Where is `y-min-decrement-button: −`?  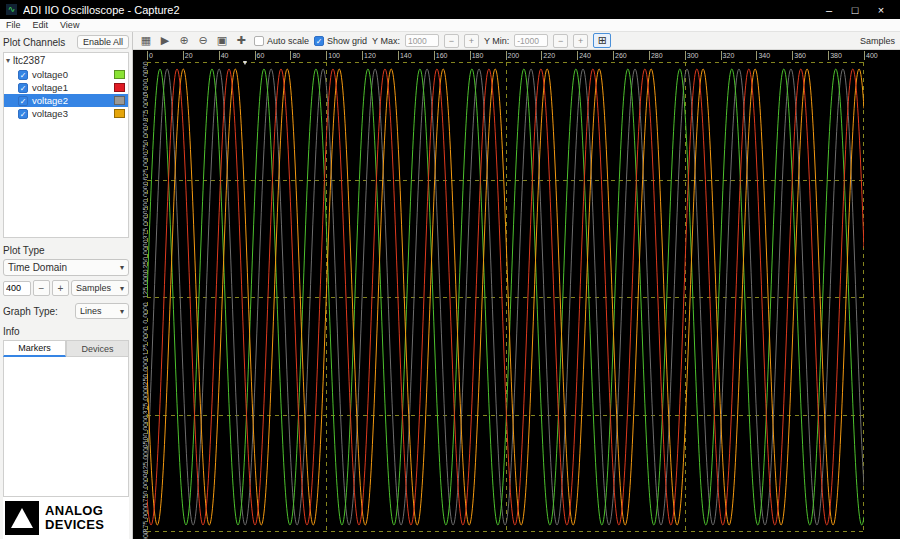 y-min-decrement-button: − is located at coordinates (560, 41).